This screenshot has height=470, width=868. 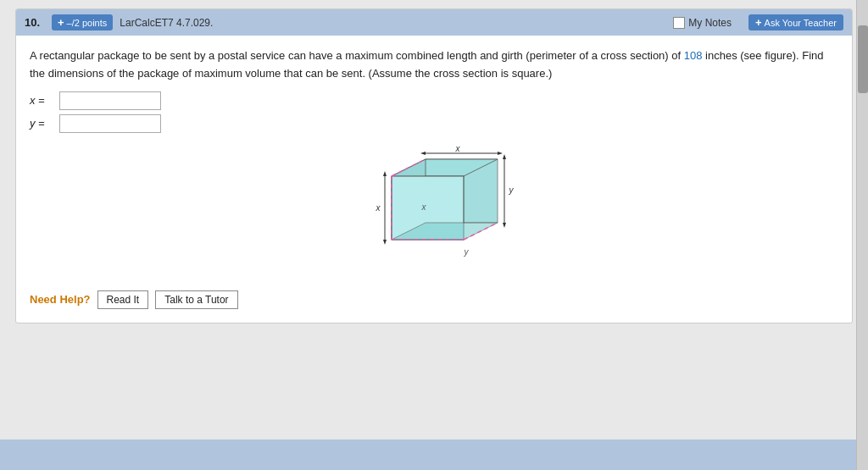 I want to click on y-input-row: y =, so click(x=434, y=124).